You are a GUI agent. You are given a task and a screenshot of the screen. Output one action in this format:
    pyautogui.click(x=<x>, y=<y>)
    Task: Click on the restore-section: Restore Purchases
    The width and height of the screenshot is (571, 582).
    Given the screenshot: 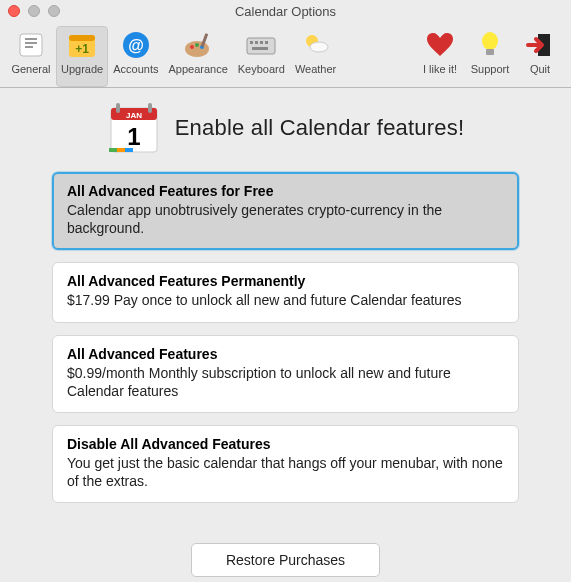 What is the action you would take?
    pyautogui.click(x=286, y=560)
    